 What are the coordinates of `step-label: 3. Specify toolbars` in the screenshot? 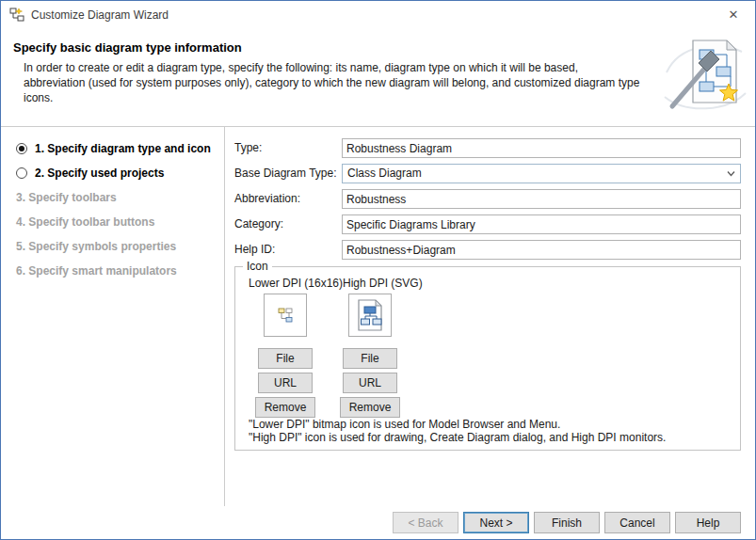 It's located at (66, 198).